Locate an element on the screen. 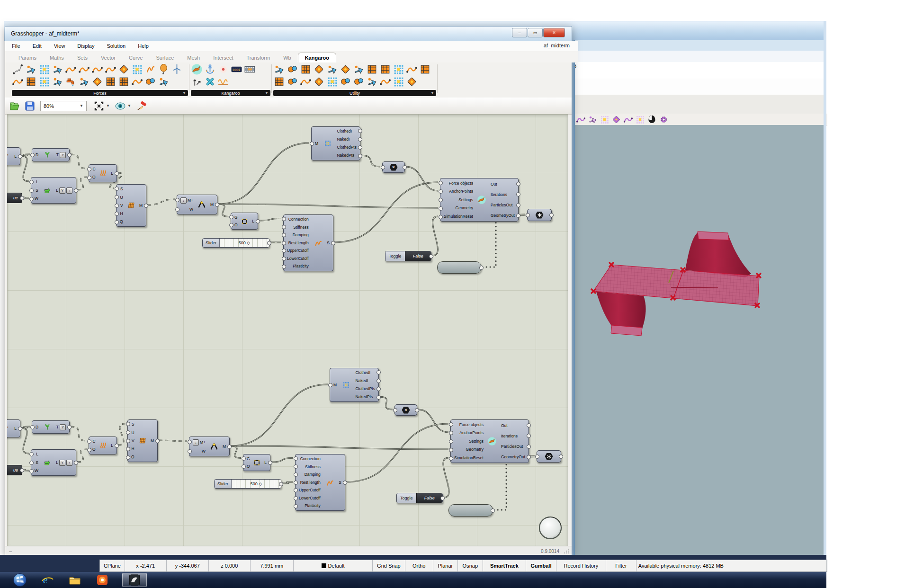 Image resolution: width=905 pixels, height=588 pixels. gh-node-t-timer is located at coordinates (459, 267).